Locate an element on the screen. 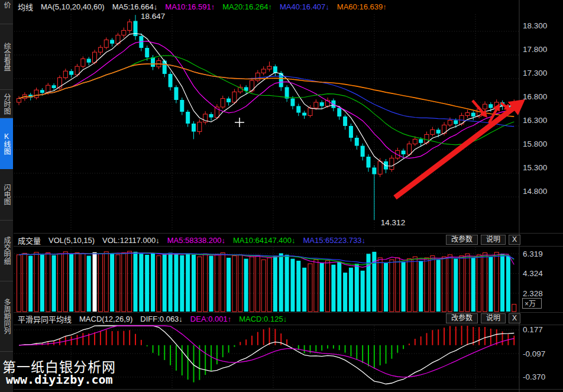 The width and height of the screenshot is (563, 392). macd-axis-label: -0.097 is located at coordinates (534, 354).